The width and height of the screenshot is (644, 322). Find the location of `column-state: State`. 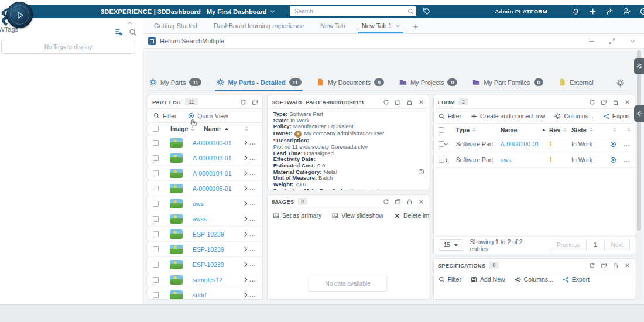

column-state: State is located at coordinates (589, 130).